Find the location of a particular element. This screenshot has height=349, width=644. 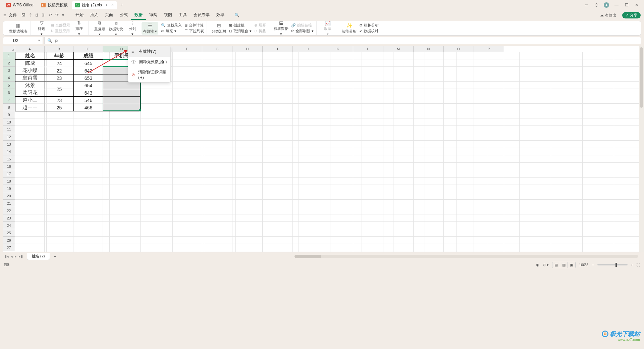

row-header-3: 3 is located at coordinates (9, 70).